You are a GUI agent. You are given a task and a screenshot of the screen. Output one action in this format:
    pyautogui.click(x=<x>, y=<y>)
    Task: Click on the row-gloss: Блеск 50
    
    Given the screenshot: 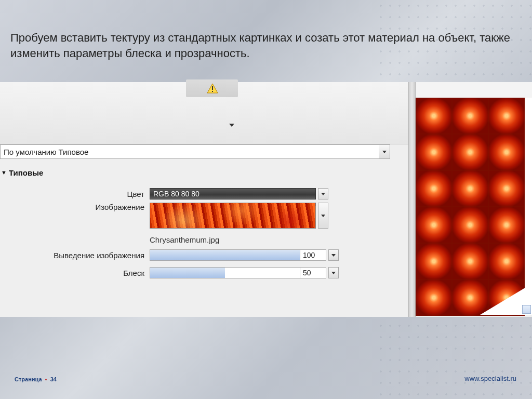 What is the action you would take?
    pyautogui.click(x=196, y=273)
    